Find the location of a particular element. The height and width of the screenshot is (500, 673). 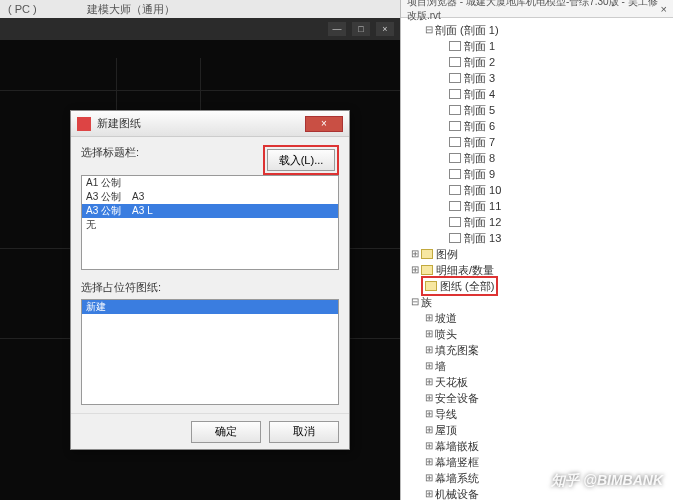

tree-node-label: 族 is located at coordinates (426, 302).